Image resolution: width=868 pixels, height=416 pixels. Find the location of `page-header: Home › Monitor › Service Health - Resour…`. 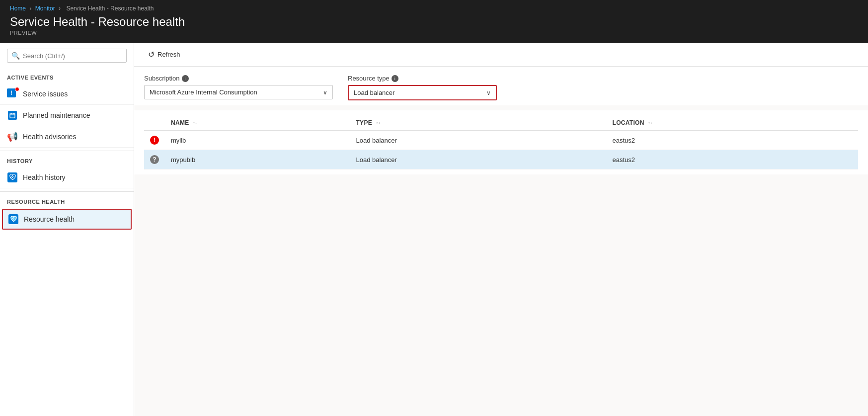

page-header: Home › Monitor › Service Health - Resour… is located at coordinates (434, 21).